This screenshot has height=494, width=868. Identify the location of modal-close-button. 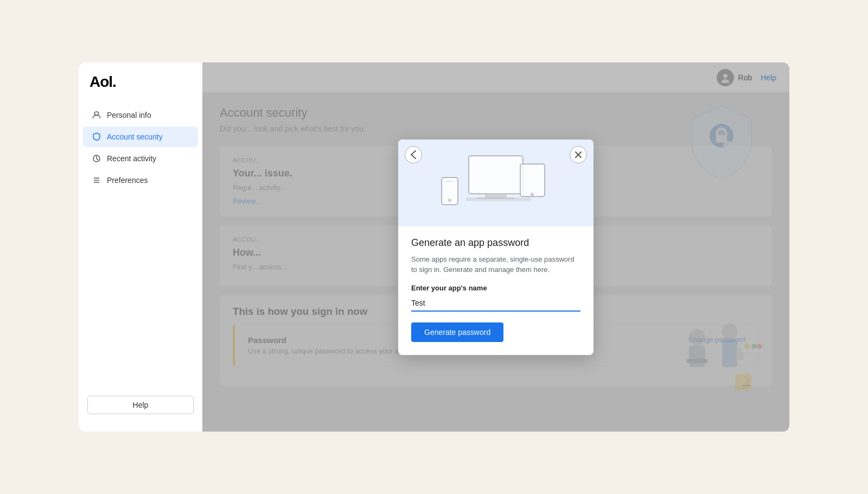
(578, 155).